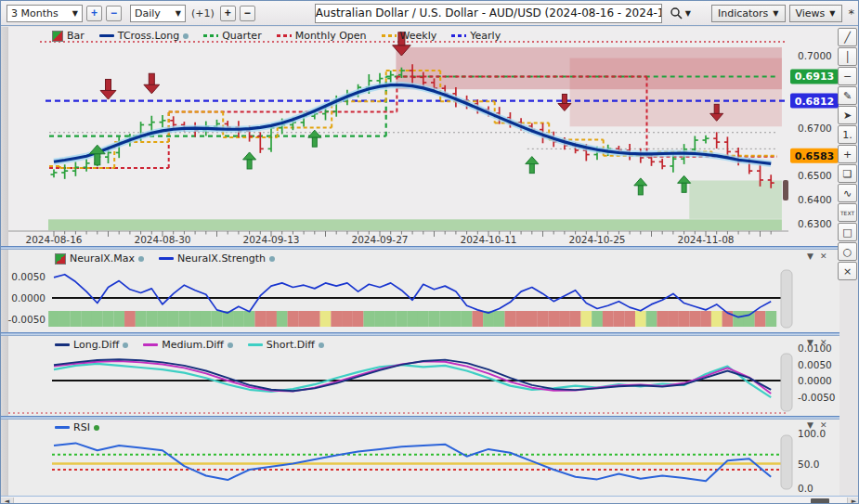  Describe the element at coordinates (847, 271) in the screenshot. I see `tool-close-button: ×` at that location.